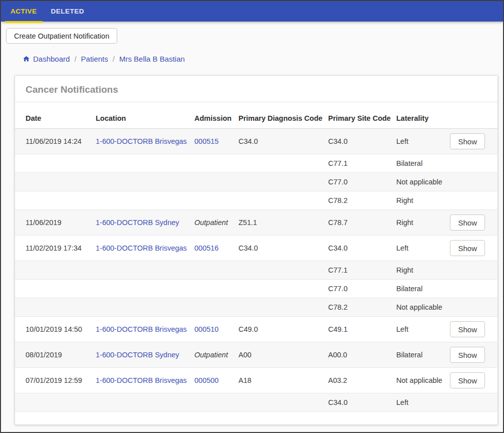 Image resolution: width=504 pixels, height=433 pixels. Describe the element at coordinates (426, 118) in the screenshot. I see `header-laterality: Laterality` at that location.